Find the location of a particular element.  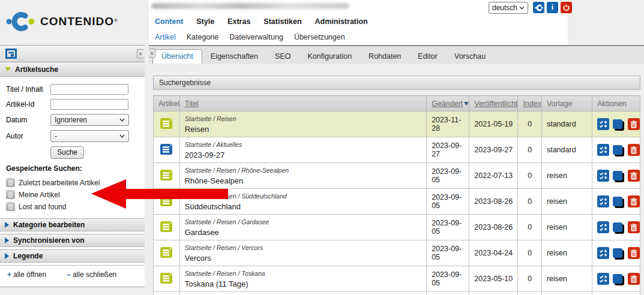

search-button: Suche is located at coordinates (67, 152).